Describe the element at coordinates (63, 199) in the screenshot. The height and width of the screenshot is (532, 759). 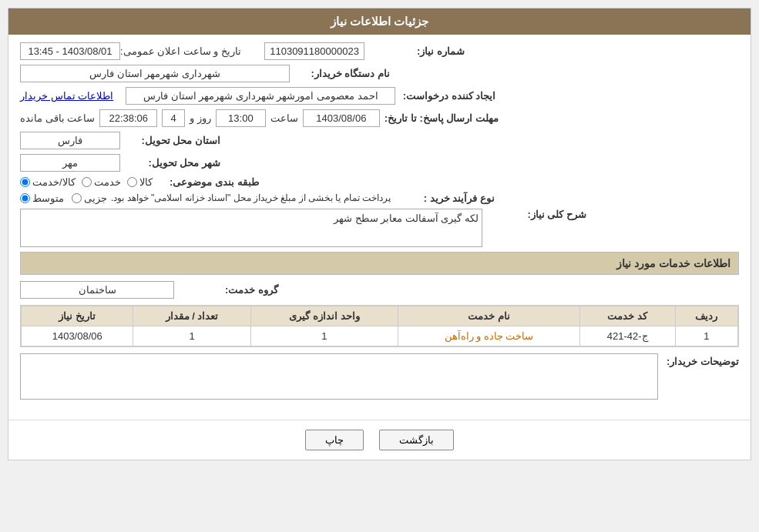
I see `process-radios: جزیی متوسط` at that location.